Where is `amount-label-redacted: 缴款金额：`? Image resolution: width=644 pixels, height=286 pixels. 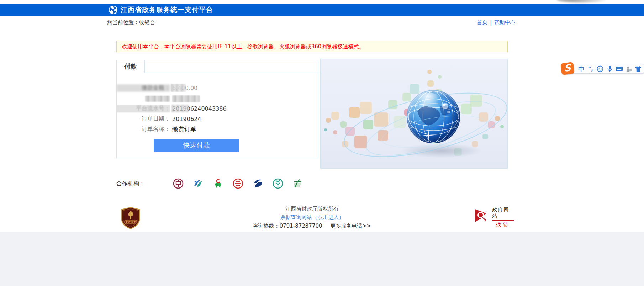 amount-label-redacted: 缴款金额： is located at coordinates (143, 88).